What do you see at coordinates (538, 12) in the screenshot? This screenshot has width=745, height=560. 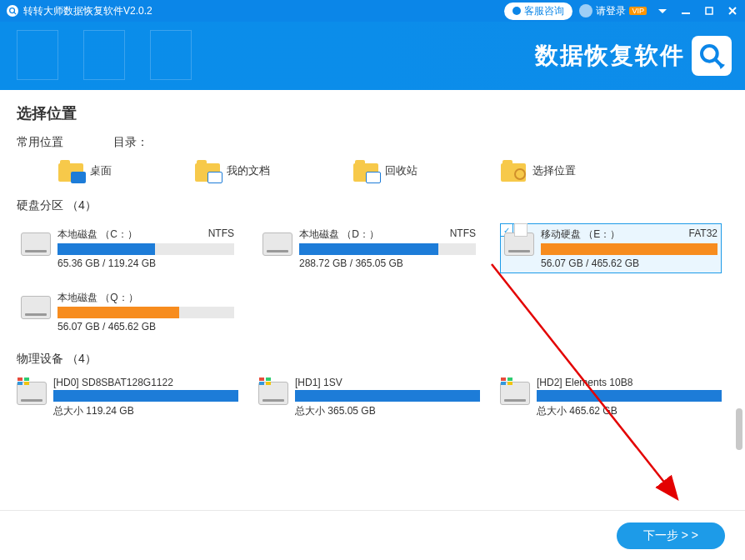 I see `customer-service-button: 客服咨询` at bounding box center [538, 12].